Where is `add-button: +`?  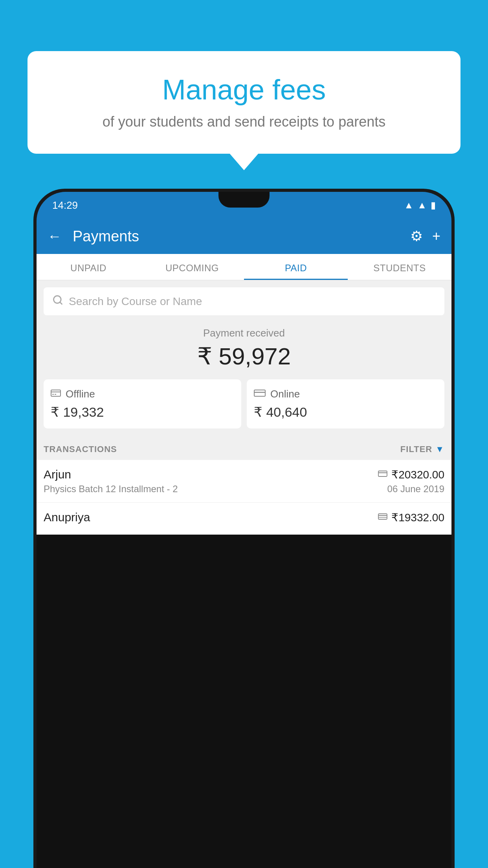
add-button: + is located at coordinates (436, 236).